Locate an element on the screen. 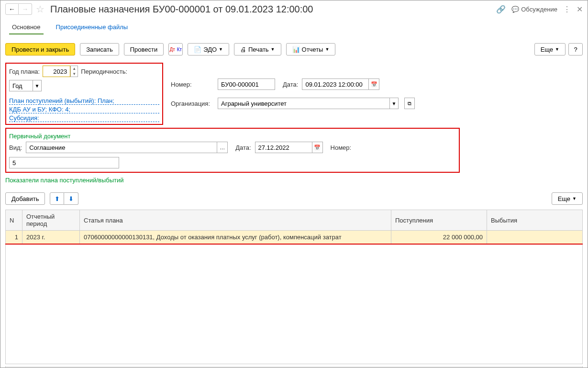 This screenshot has width=588, height=368. col-income: Поступления is located at coordinates (439, 220).